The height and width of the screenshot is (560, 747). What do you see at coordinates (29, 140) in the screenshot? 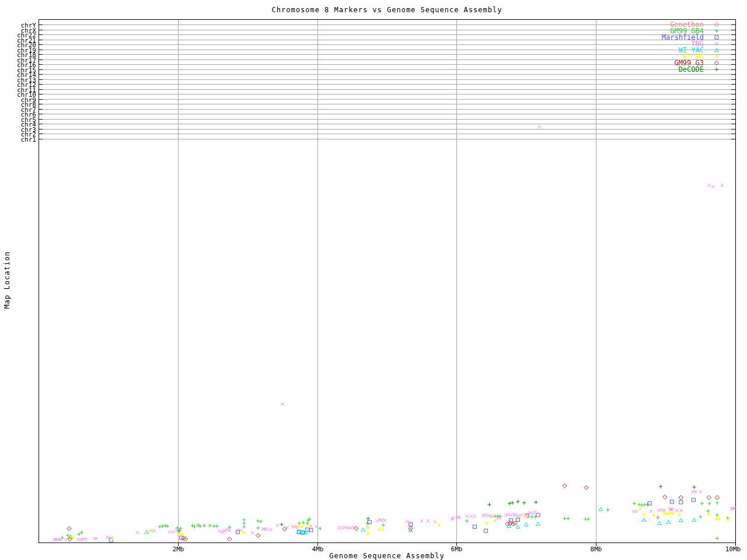
I see `chr-label-chr1: chr1` at bounding box center [29, 140].